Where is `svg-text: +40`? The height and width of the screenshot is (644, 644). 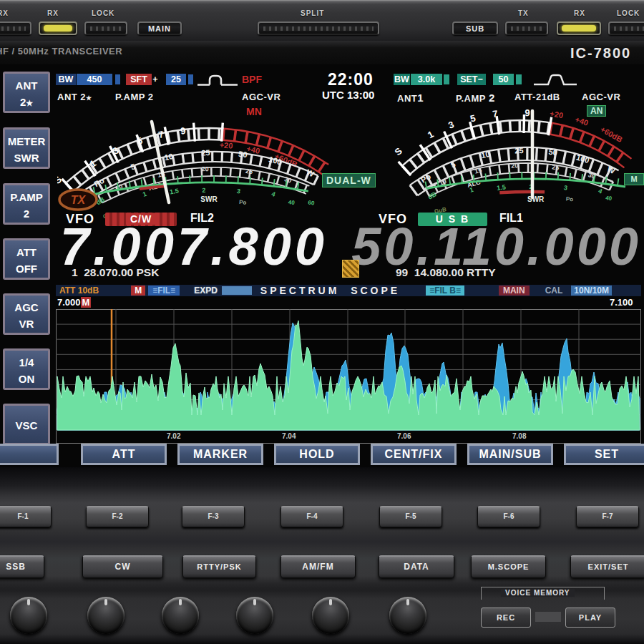
svg-text: +40 is located at coordinates (582, 122).